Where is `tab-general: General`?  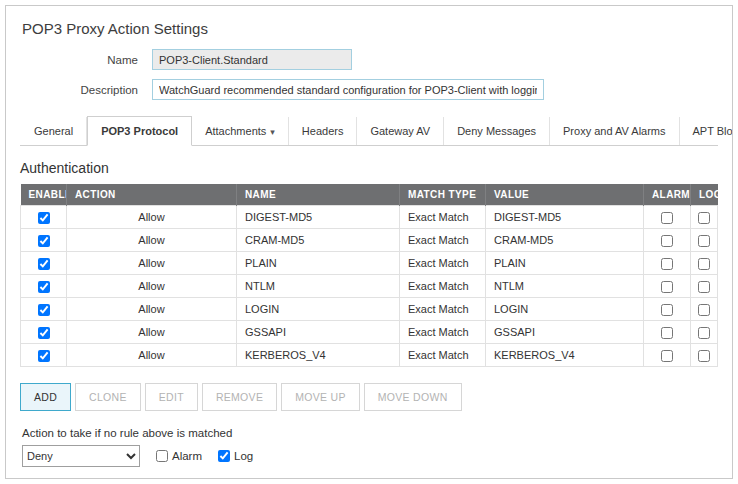
tab-general: General is located at coordinates (54, 131).